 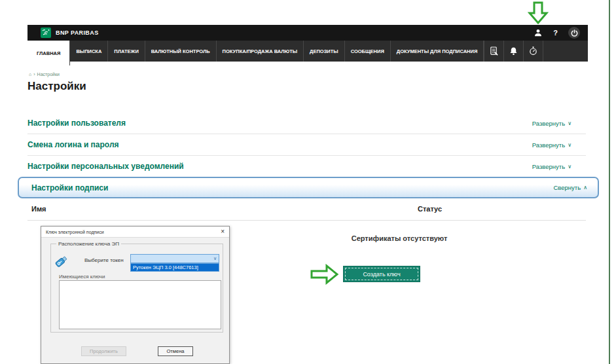 I want to click on tabbar-end-filler, so click(x=566, y=51).